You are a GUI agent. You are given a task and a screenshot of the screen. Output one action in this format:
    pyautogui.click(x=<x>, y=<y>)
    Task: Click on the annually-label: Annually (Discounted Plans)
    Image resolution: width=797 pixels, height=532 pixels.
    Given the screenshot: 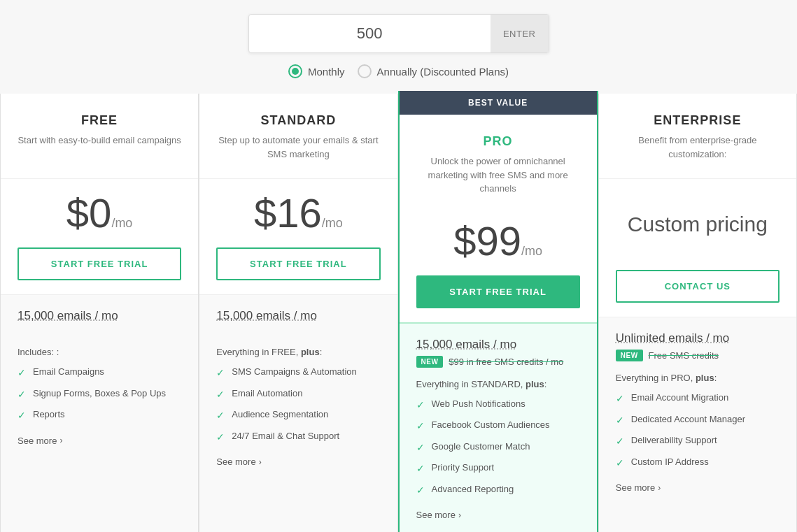 What is the action you would take?
    pyautogui.click(x=443, y=71)
    